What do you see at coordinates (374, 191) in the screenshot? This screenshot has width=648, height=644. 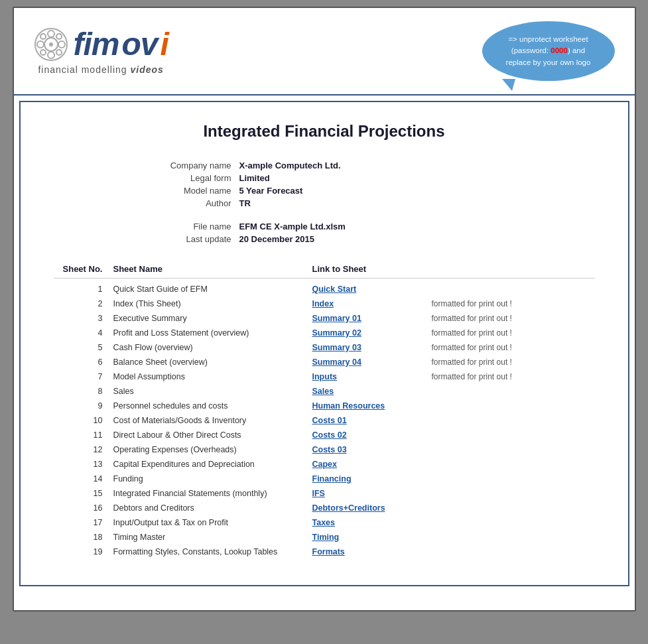 I see `info-row-model: Model name 5 Year Forecast` at bounding box center [374, 191].